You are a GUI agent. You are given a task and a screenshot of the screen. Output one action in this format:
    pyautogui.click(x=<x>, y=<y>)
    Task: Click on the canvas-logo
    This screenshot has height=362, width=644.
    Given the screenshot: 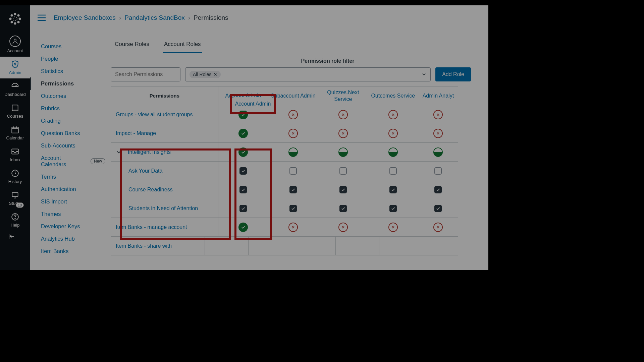 What is the action you would take?
    pyautogui.click(x=15, y=19)
    